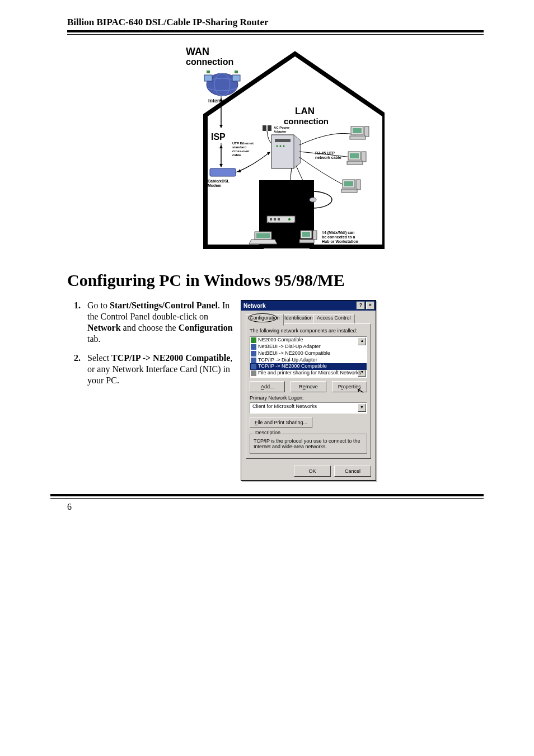 The width and height of the screenshot is (534, 756). What do you see at coordinates (281, 422) in the screenshot?
I see `file-print-sharing-button: File and Print Sharing...` at bounding box center [281, 422].